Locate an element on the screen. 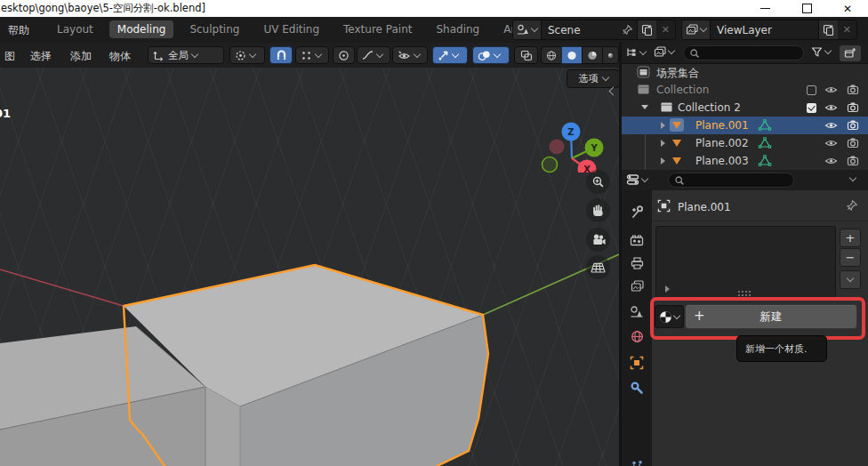 Image resolution: width=868 pixels, height=466 pixels. remove-viewlayer-button: ✕ is located at coordinates (847, 30).